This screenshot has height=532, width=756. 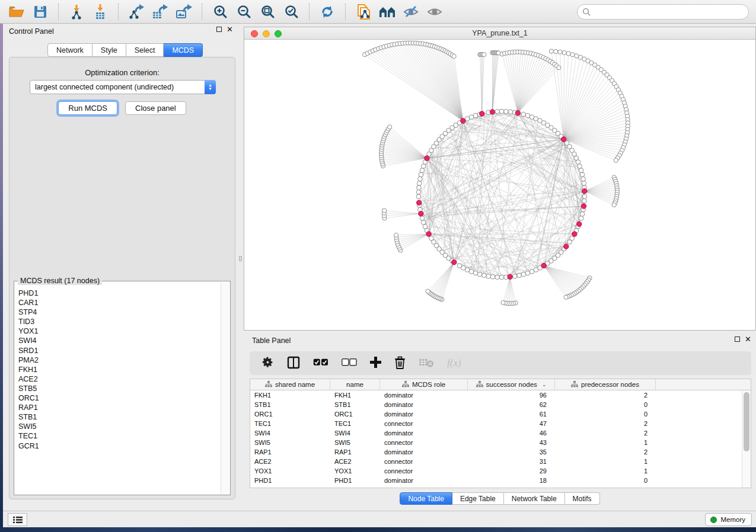 What do you see at coordinates (500, 395) in the screenshot?
I see `table-row: FKH1FKH1dominator962` at bounding box center [500, 395].